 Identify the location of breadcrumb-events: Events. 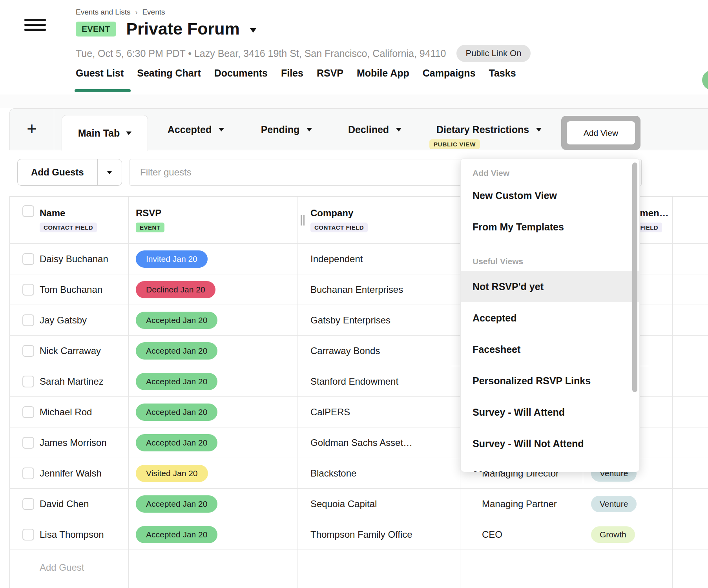
(153, 12).